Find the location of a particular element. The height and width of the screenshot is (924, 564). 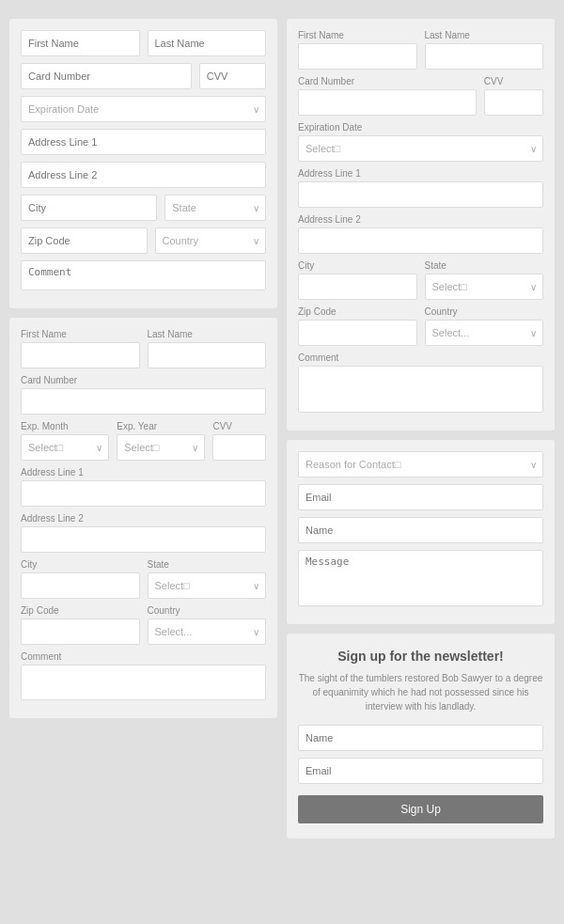

left2-address1-label: Address Line 1 is located at coordinates (143, 472).